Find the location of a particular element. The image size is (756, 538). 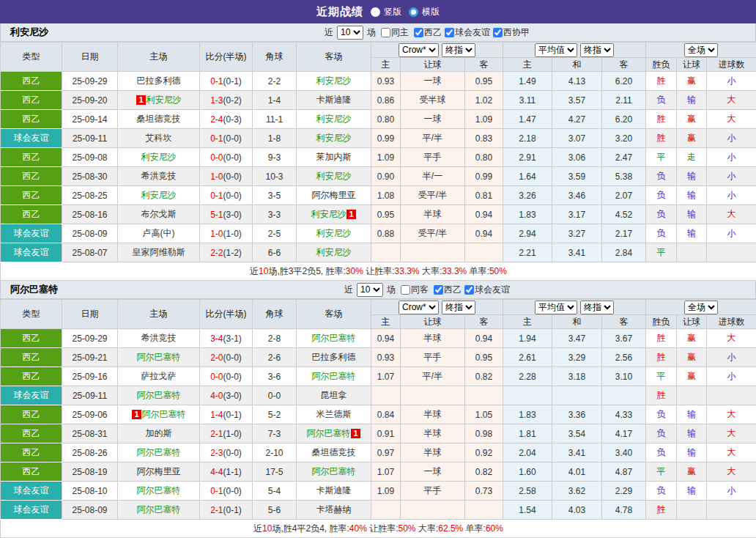

team-name: 昆坦拿 is located at coordinates (334, 395).